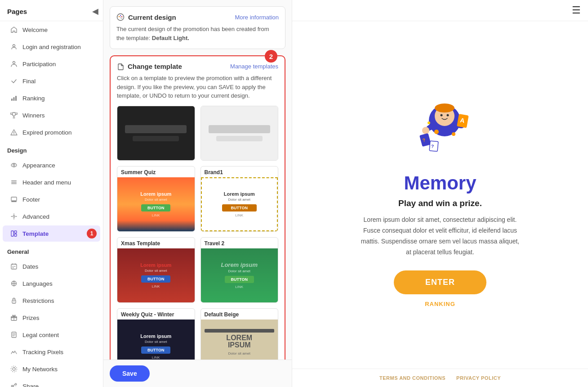 This screenshot has width=588, height=387. I want to click on template-card-weekly-winter: Weekly Quiz - Winter Lorem ipsum Dolor s…, so click(156, 334).